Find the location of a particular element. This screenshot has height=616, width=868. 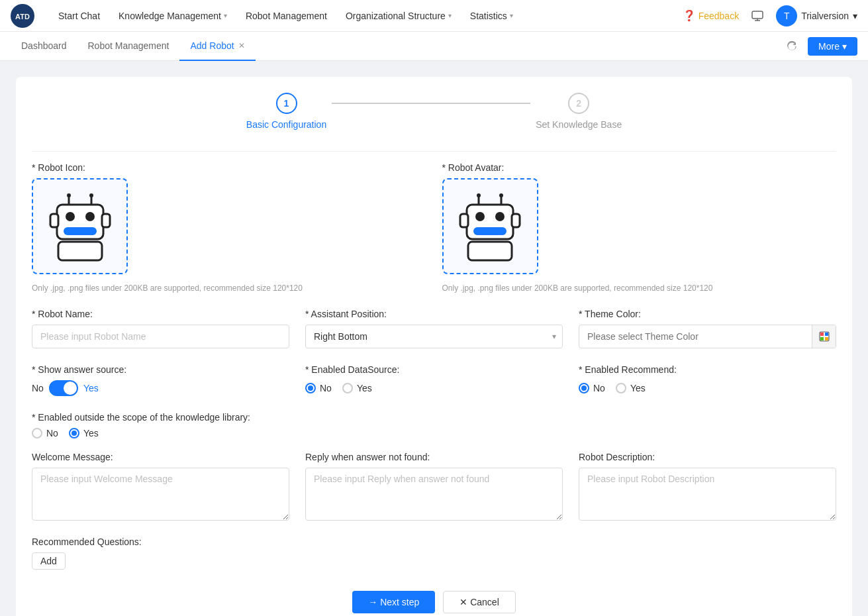

outside-scope-row: * Enabled outside the scope of the knowl… is located at coordinates (434, 425).